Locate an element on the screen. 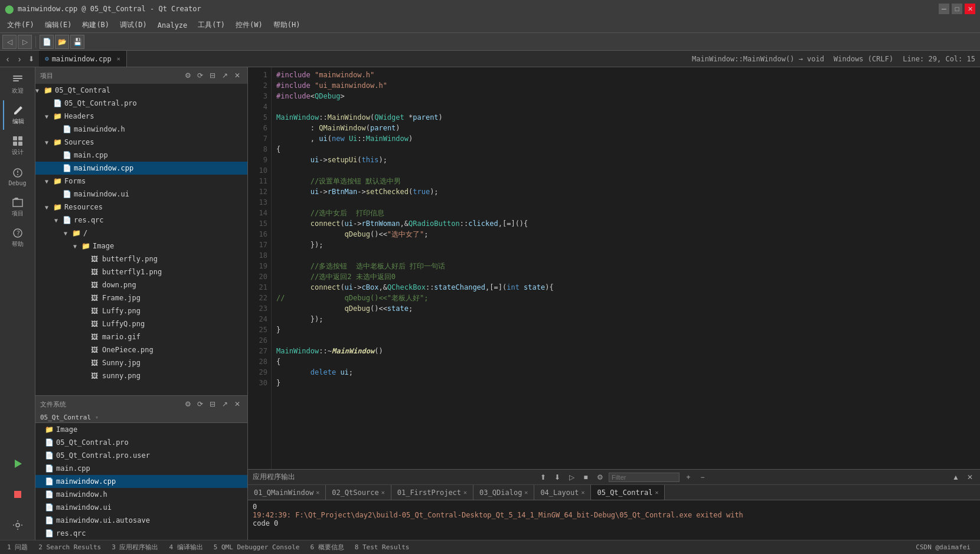 This screenshot has height=554, width=980. tree-item: 📄main.cpp is located at coordinates (142, 155).